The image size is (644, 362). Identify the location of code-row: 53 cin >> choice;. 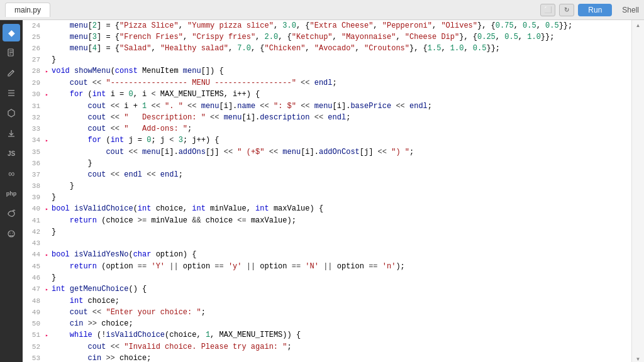
(327, 357).